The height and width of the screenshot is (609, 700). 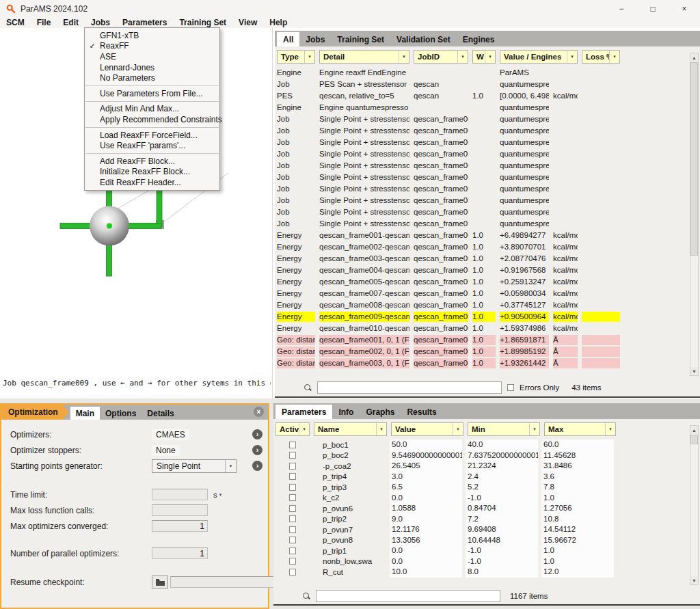 What do you see at coordinates (504, 429) in the screenshot?
I see `column-filter-combo: Min ▾` at bounding box center [504, 429].